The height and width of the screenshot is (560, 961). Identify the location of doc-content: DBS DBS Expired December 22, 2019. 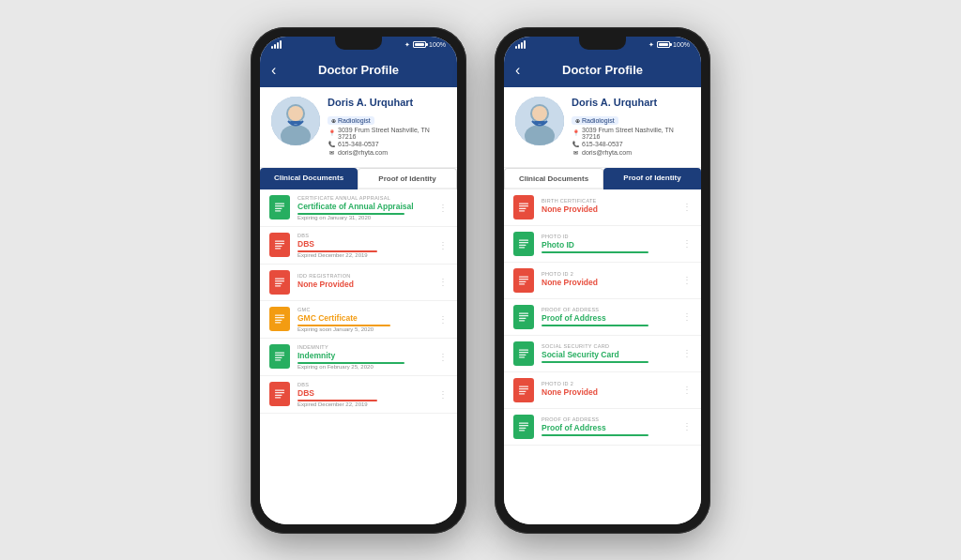
(364, 246).